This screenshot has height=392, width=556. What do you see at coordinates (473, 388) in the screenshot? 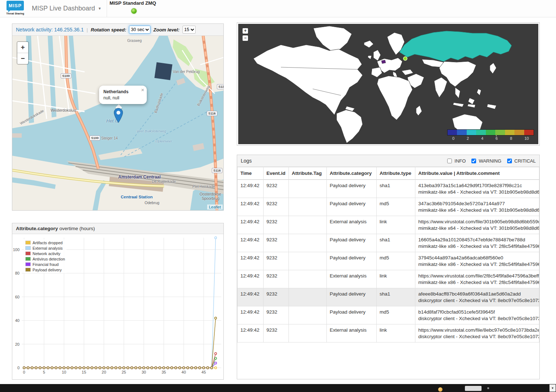
I see `taskbar-item` at bounding box center [473, 388].